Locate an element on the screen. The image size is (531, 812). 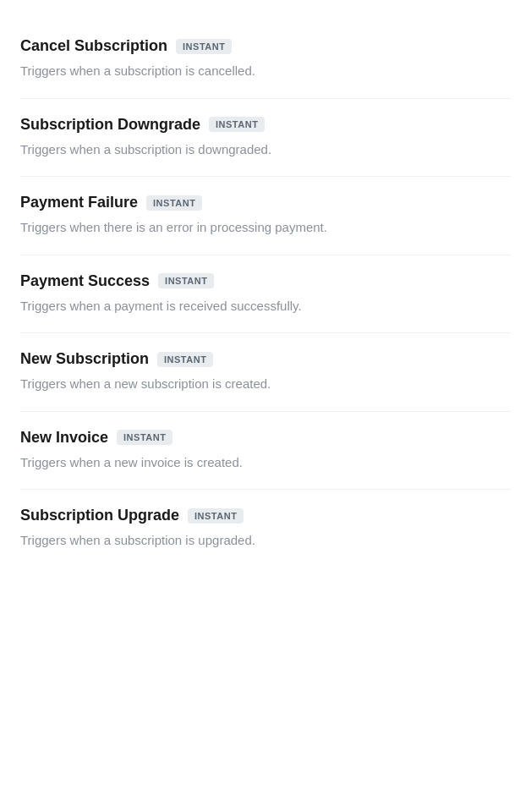
trigger-title-subscription-upgrade: Subscription Upgrade is located at coordinates (100, 516).